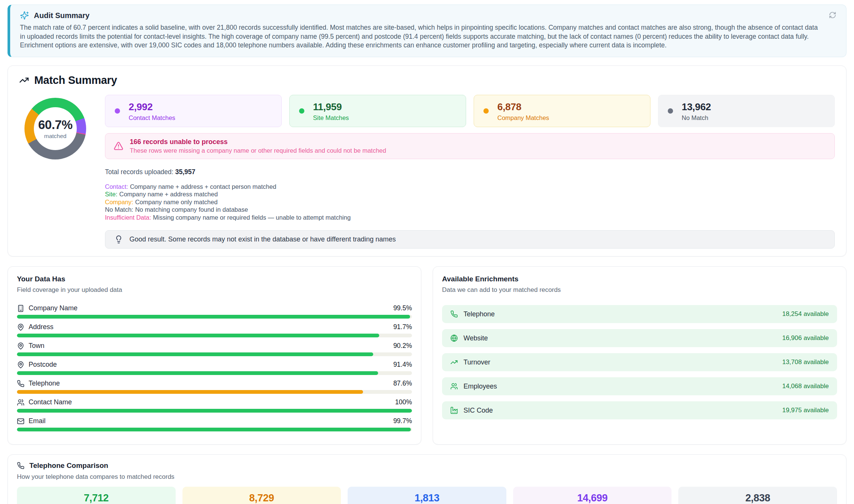  What do you see at coordinates (403, 402) in the screenshot?
I see `field-percent: 100%` at bounding box center [403, 402].